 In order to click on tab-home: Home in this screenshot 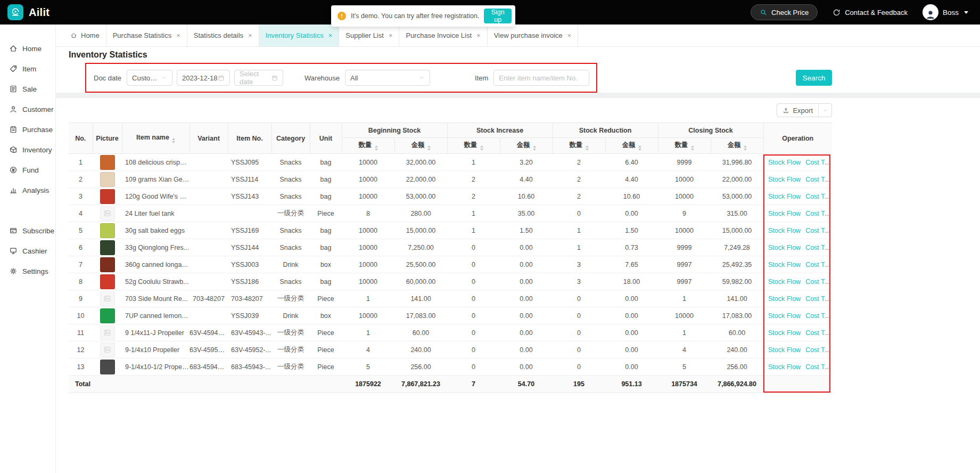, I will do `click(85, 35)`.